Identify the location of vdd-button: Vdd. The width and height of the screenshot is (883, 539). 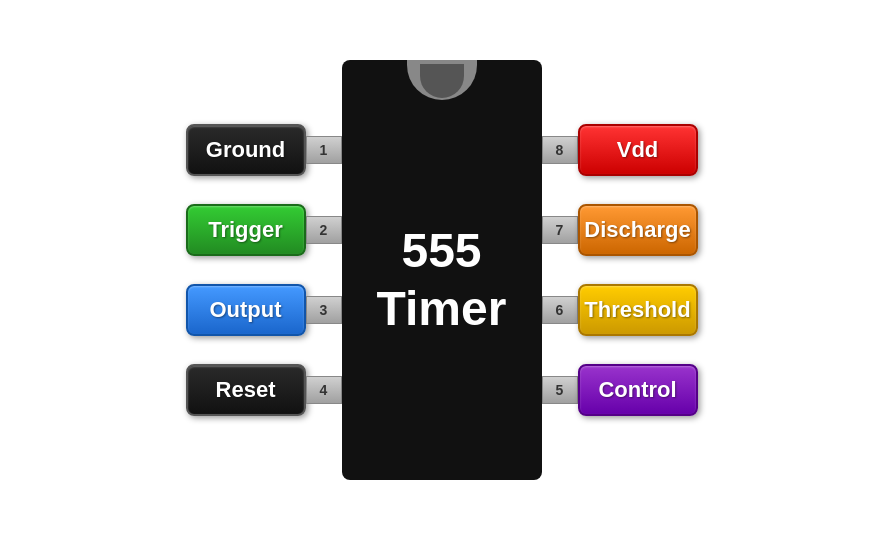
(638, 150).